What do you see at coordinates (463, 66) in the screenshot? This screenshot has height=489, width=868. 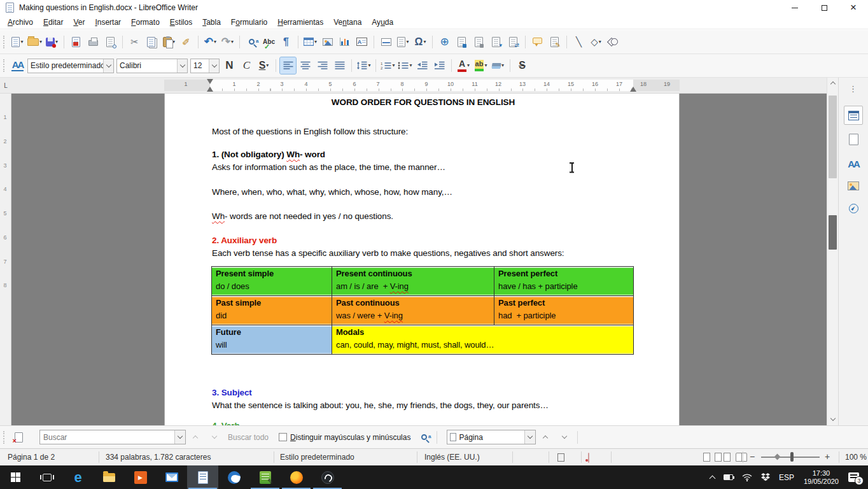 I see `font-color-button: A▾` at bounding box center [463, 66].